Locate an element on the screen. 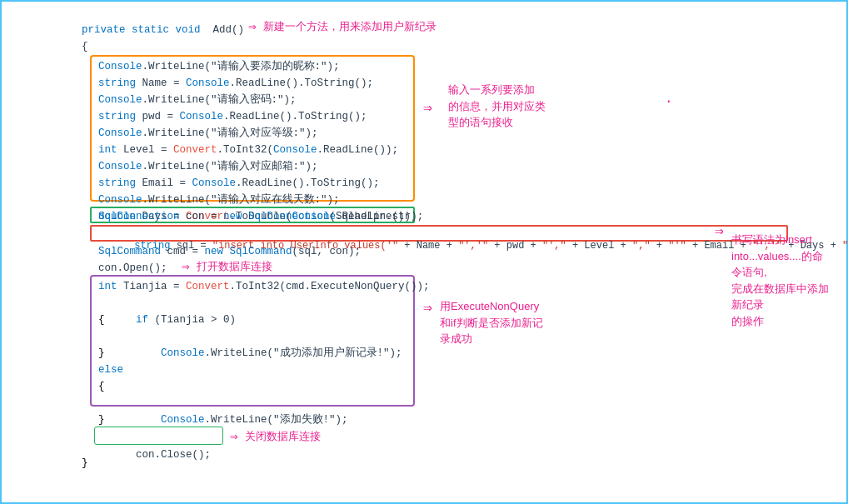 The image size is (848, 504). brace4: { is located at coordinates (102, 387).